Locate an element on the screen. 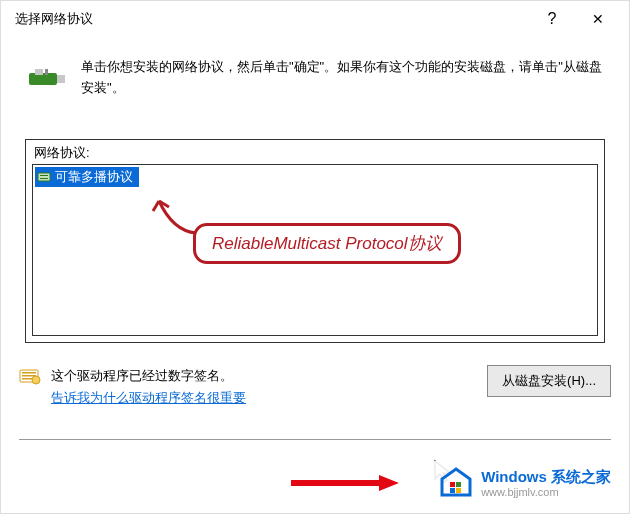 This screenshot has height=514, width=630. instruction-text: 单击你想安装的网络协议，然后单击"确定"。如果你有这个功能的安装磁盘，请单击"从… is located at coordinates (342, 78).